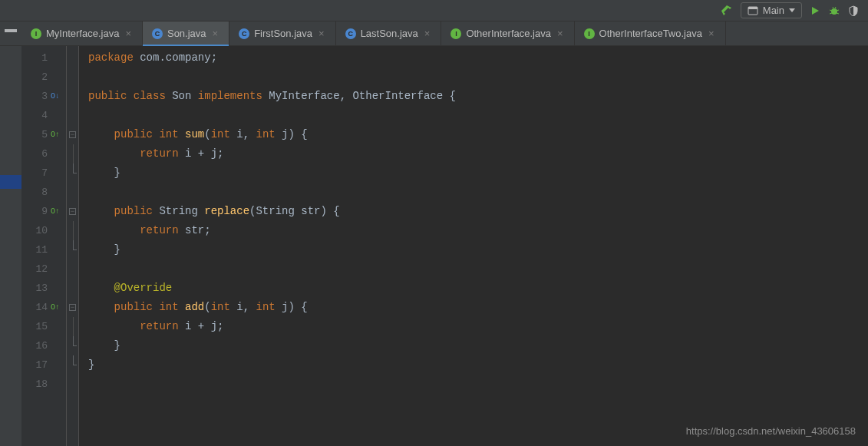 This screenshot has width=868, height=446. What do you see at coordinates (41, 384) in the screenshot?
I see `line-number: 18` at bounding box center [41, 384].